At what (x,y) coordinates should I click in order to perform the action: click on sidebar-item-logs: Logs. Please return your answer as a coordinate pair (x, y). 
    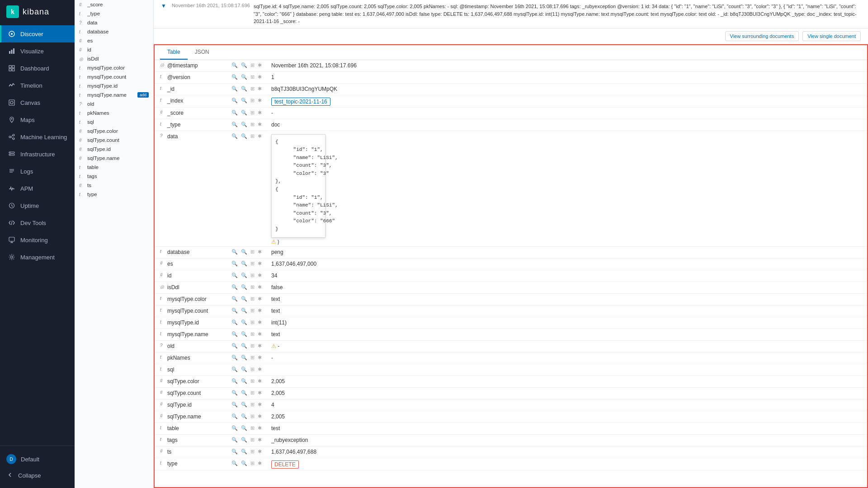
    Looking at the image, I should click on (37, 171).